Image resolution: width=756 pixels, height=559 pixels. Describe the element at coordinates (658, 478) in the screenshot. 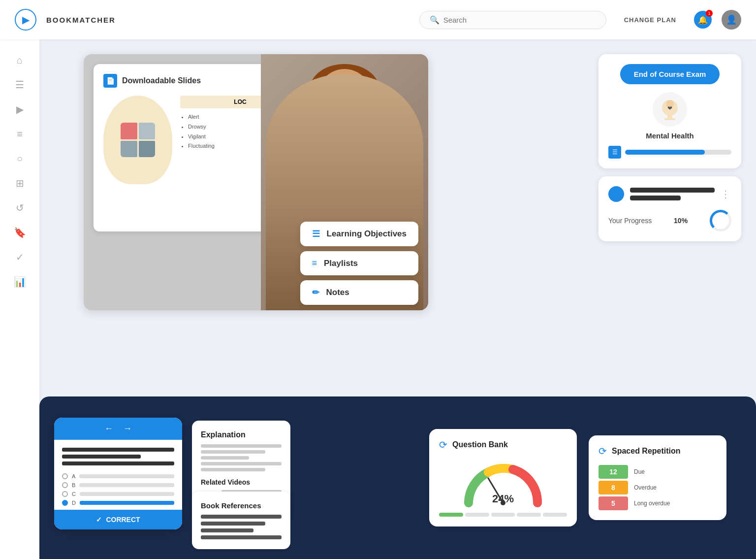

I see `spaced-repetition-card: ⟳ Spaced Repetition 12 8 5 Due` at that location.